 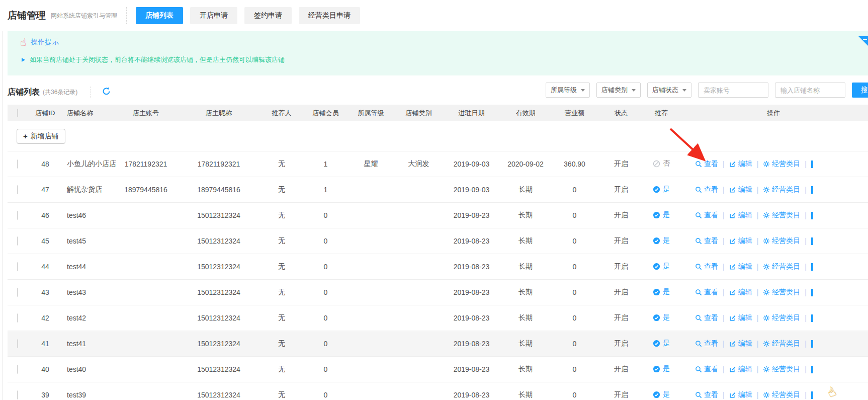 I want to click on column-header-9: 有效期, so click(x=526, y=113).